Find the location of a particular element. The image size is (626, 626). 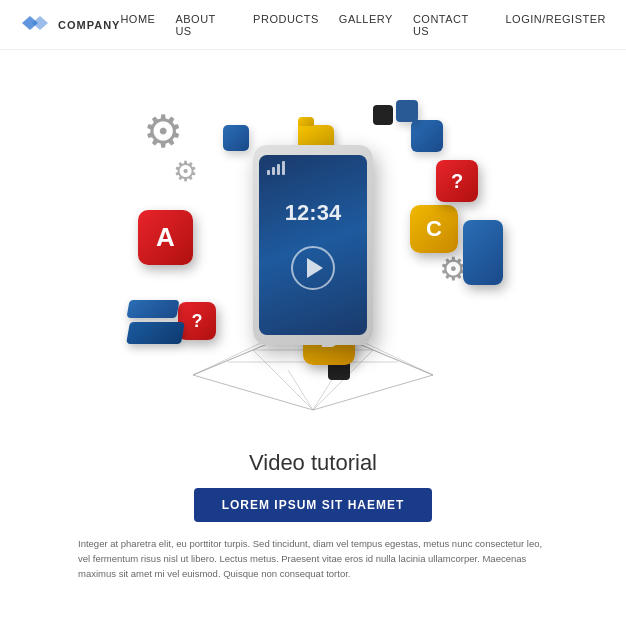

logo-icon is located at coordinates (36, 25).